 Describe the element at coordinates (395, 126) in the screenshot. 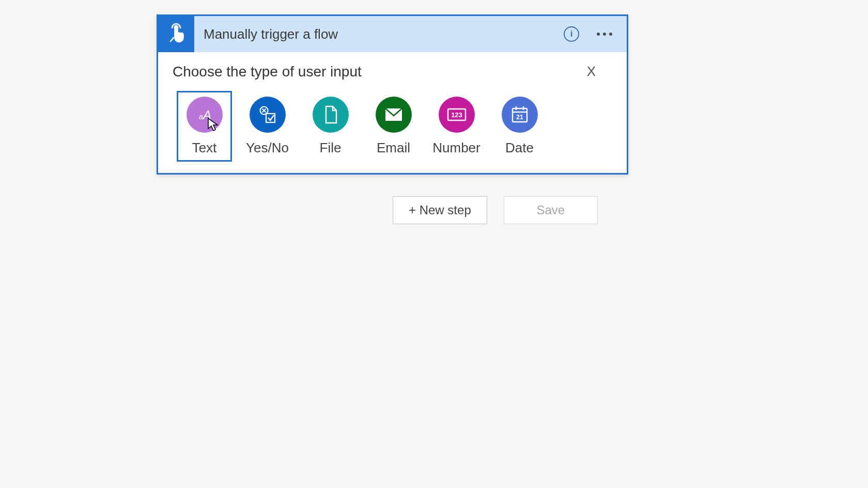

I see `input-types-row: a A Text` at that location.